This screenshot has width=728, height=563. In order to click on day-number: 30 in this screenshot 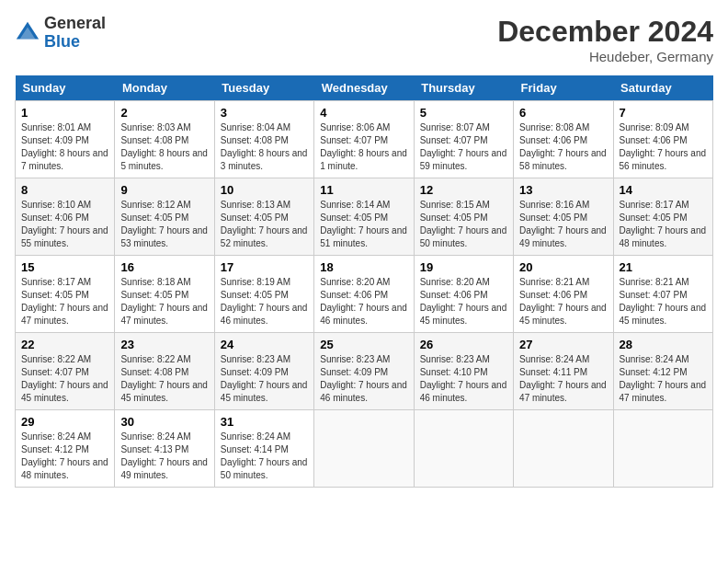, I will do `click(164, 421)`.